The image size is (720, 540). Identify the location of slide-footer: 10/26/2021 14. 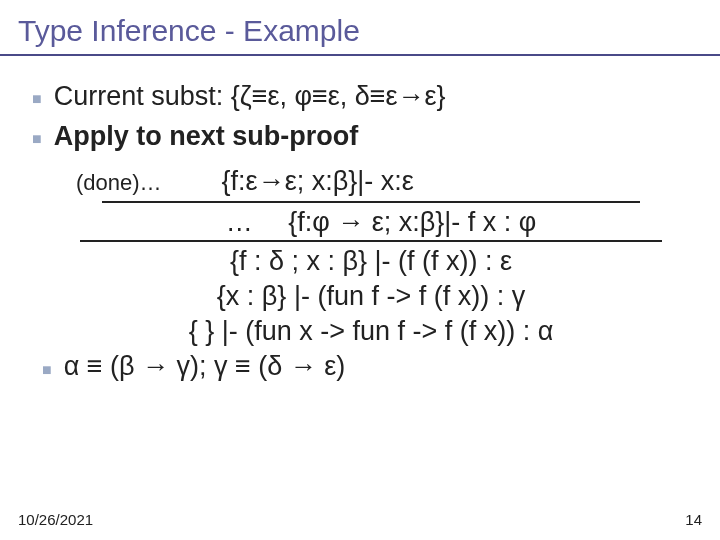
(360, 520).